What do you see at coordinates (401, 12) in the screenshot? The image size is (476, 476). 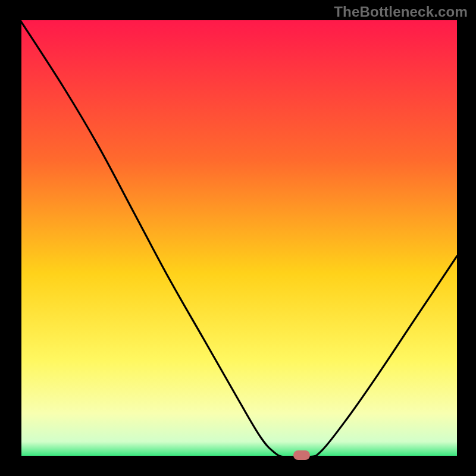 I see `watermark: TheBottleneck.com` at bounding box center [401, 12].